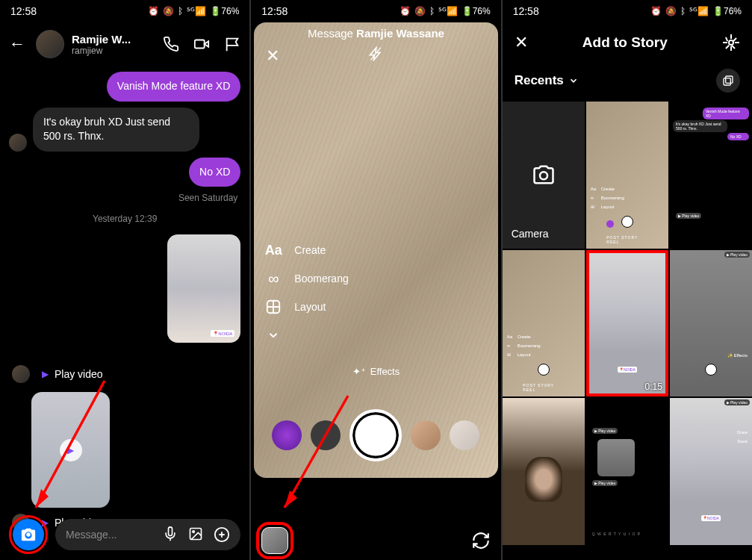  I want to click on video-thumbnail: 📍NOIDA, so click(204, 288).